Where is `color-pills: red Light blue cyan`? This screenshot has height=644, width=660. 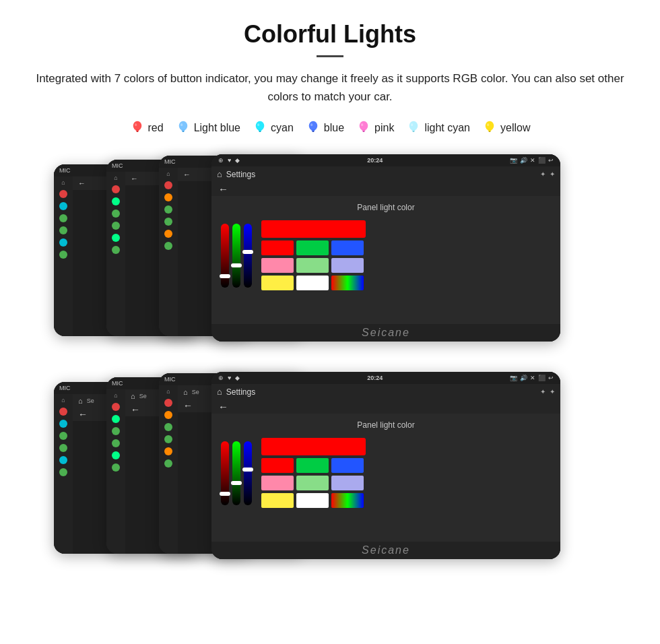 color-pills: red Light blue cyan is located at coordinates (330, 128).